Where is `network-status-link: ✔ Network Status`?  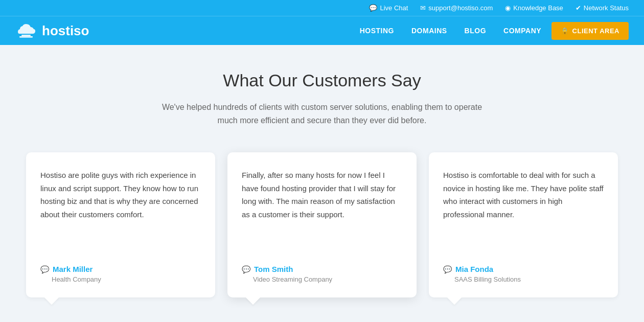
network-status-link: ✔ Network Status is located at coordinates (602, 8).